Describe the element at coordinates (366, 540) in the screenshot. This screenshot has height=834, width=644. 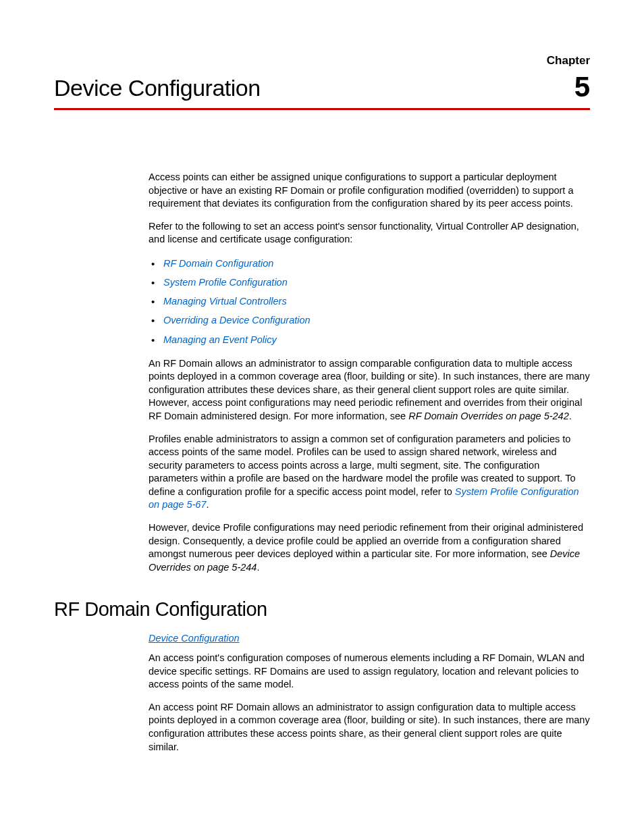
I see `text-span: However, device Profile configurations m…` at that location.